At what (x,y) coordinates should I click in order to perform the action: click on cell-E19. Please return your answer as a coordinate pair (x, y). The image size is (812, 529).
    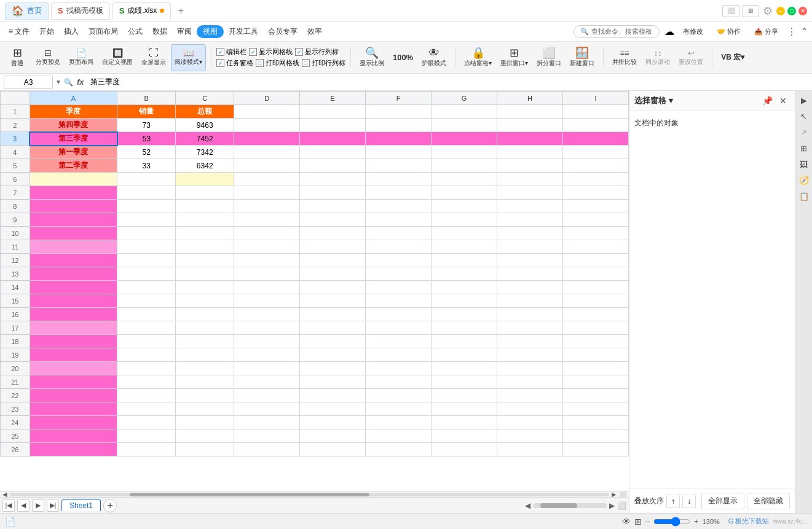
    Looking at the image, I should click on (333, 355).